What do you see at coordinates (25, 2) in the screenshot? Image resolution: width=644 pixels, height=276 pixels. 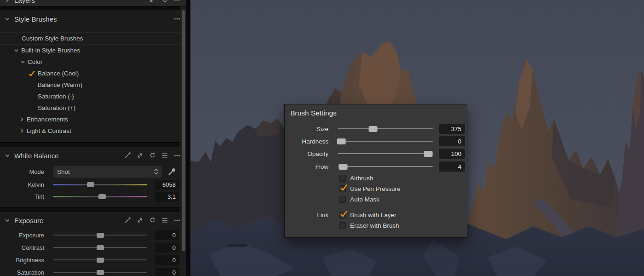 I see `layers-panel-title: Layers` at bounding box center [25, 2].